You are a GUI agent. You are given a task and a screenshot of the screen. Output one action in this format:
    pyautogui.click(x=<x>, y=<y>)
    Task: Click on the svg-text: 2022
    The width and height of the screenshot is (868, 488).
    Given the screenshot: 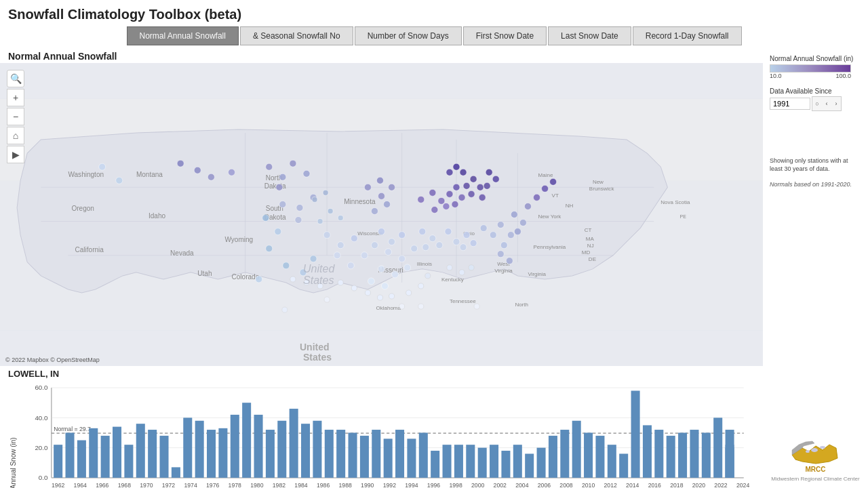 What is the action you would take?
    pyautogui.click(x=720, y=485)
    